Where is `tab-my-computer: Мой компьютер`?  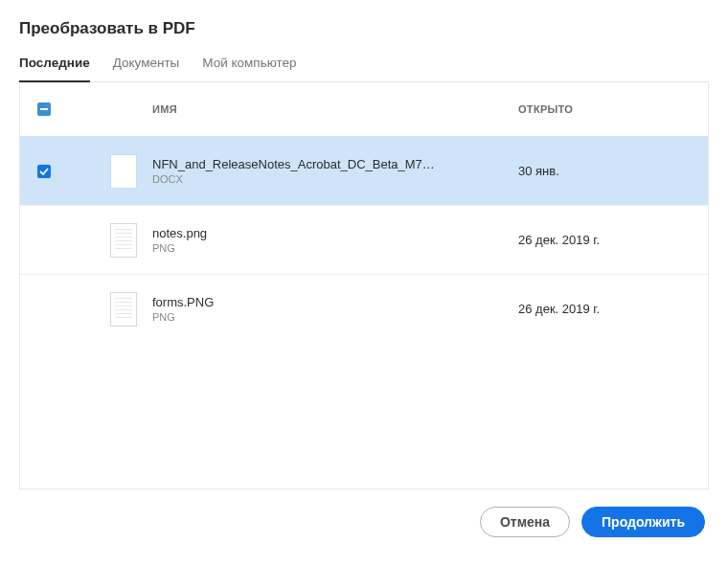 tab-my-computer: Мой компьютер is located at coordinates (249, 69).